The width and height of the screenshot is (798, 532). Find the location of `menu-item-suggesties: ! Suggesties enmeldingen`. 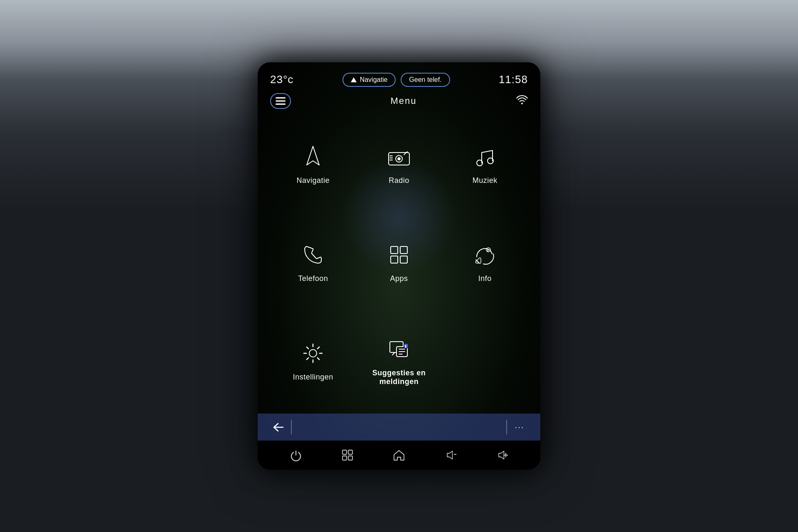

menu-item-suggesties: ! Suggesties enmeldingen is located at coordinates (399, 360).